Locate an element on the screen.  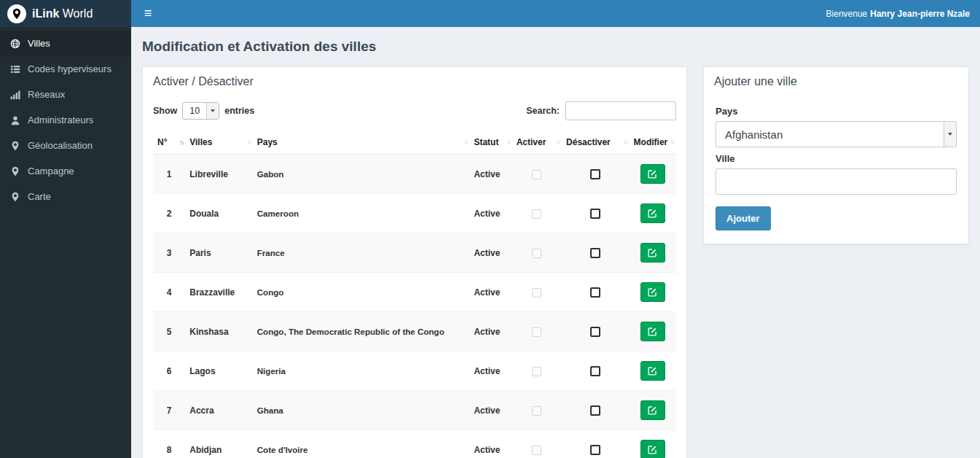
page-length-select: 10 is located at coordinates (201, 111).